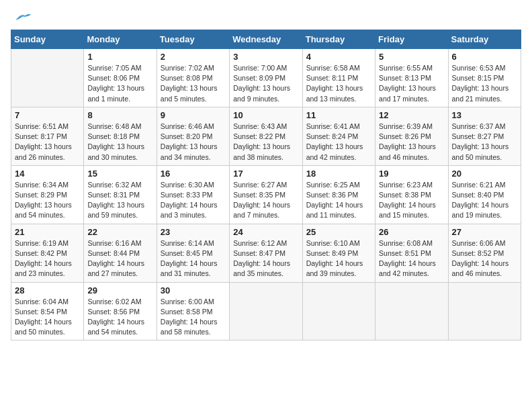  Describe the element at coordinates (193, 83) in the screenshot. I see `day-detail: Sunrise: 7:02 AMSunset: 8:08 PMDaylight:…` at that location.